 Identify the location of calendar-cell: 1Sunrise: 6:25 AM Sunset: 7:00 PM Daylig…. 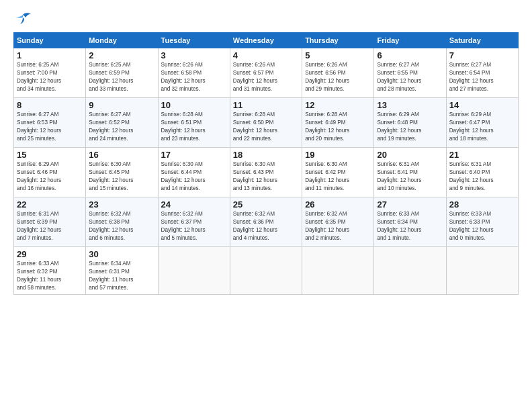
(50, 73).